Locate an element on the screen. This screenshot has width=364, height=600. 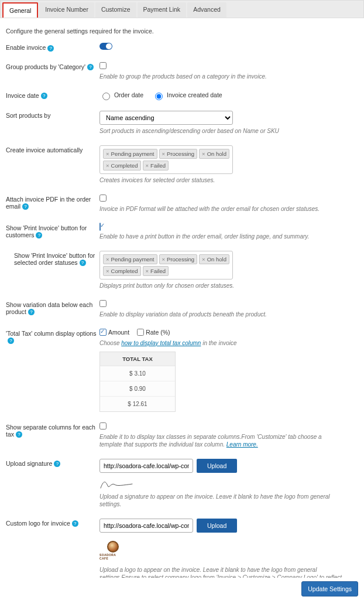
checkbox-show-print-customers is located at coordinates (100, 227).